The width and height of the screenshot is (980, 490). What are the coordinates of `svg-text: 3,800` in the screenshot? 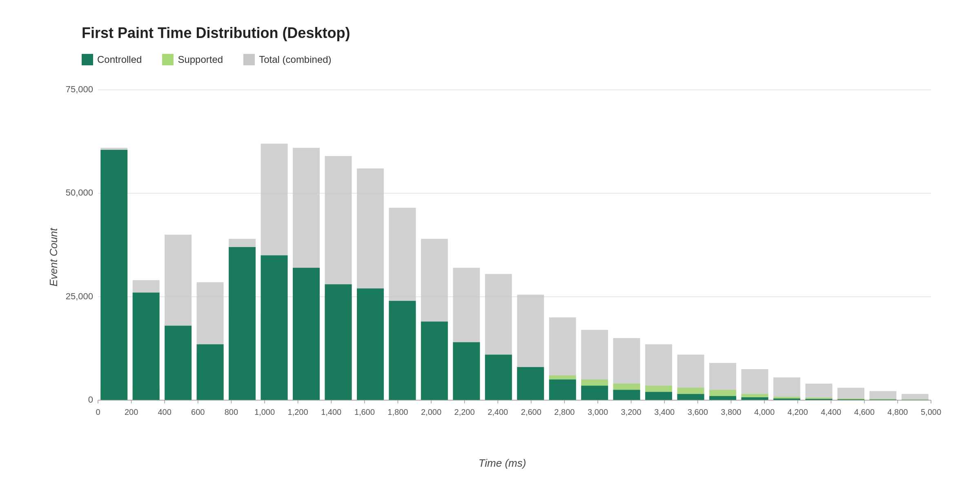 It's located at (731, 412).